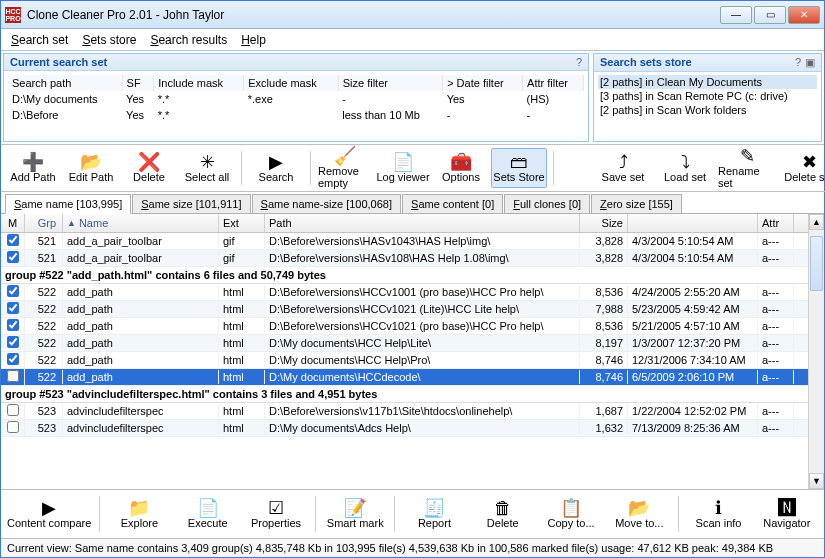 Image resolution: width=825 pixels, height=558 pixels. Describe the element at coordinates (804, 15) in the screenshot. I see `close-button: ✕` at that location.